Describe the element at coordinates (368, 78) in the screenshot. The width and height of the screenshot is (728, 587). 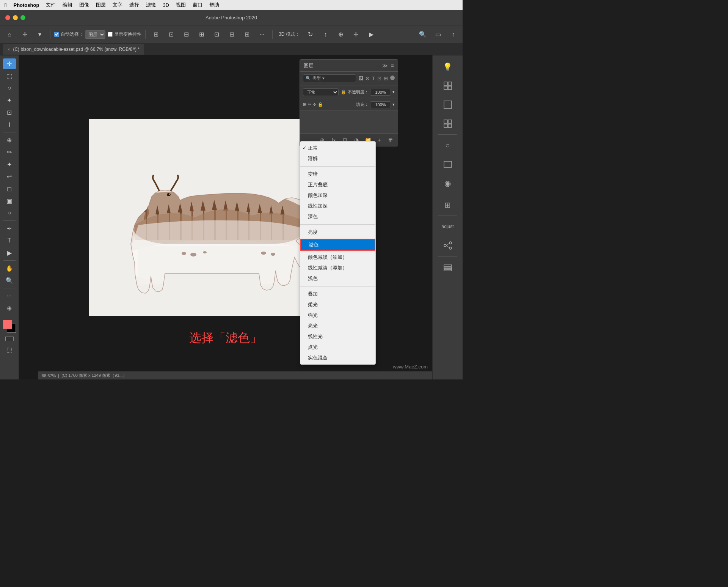
I see `filter-adjust-icon: ⊙` at that location.